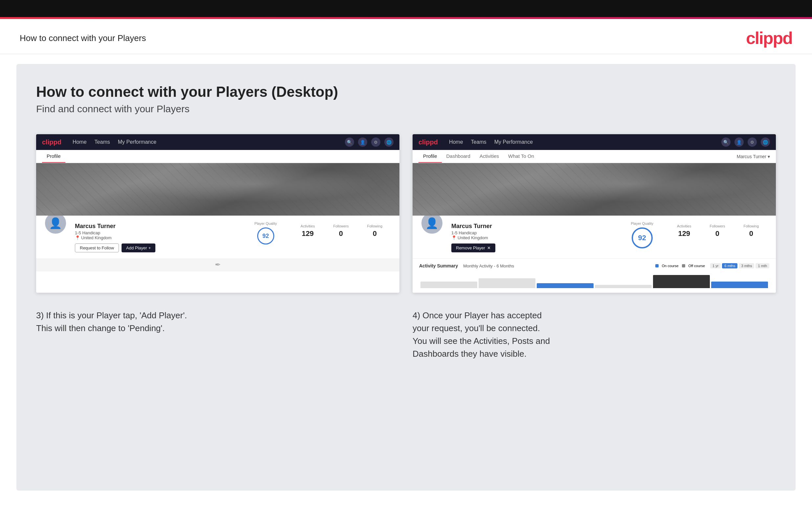 This screenshot has width=812, height=507. What do you see at coordinates (218, 189) in the screenshot?
I see `left-hero-overlay` at bounding box center [218, 189].